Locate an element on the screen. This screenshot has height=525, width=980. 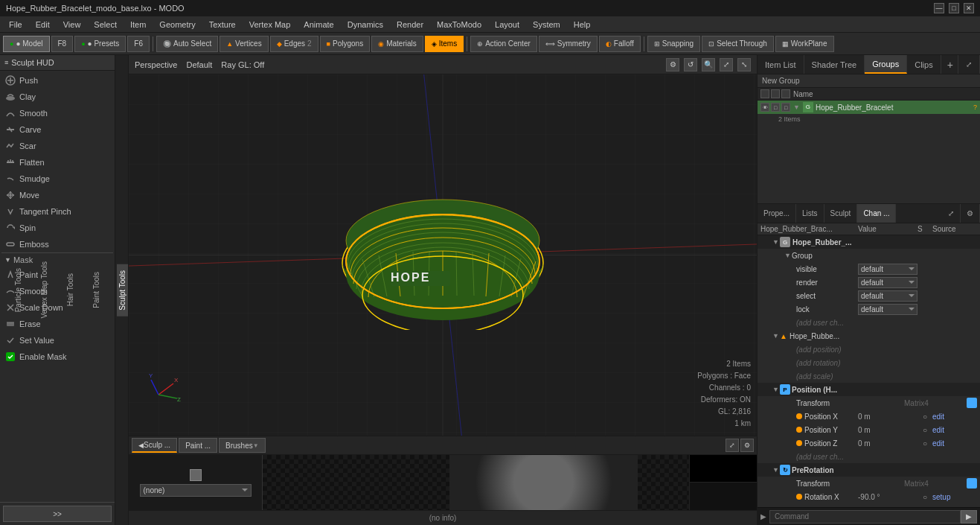
menu-animate: Animate is located at coordinates (318, 25).